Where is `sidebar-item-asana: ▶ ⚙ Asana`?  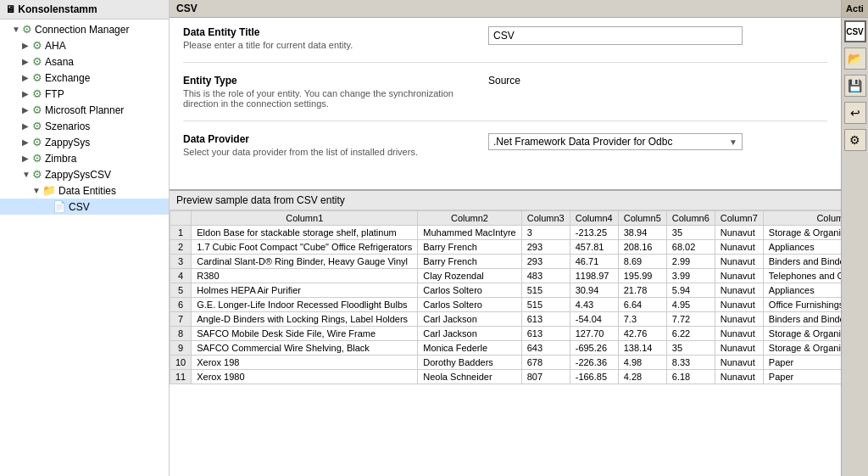 sidebar-item-asana: ▶ ⚙ Asana is located at coordinates (85, 61).